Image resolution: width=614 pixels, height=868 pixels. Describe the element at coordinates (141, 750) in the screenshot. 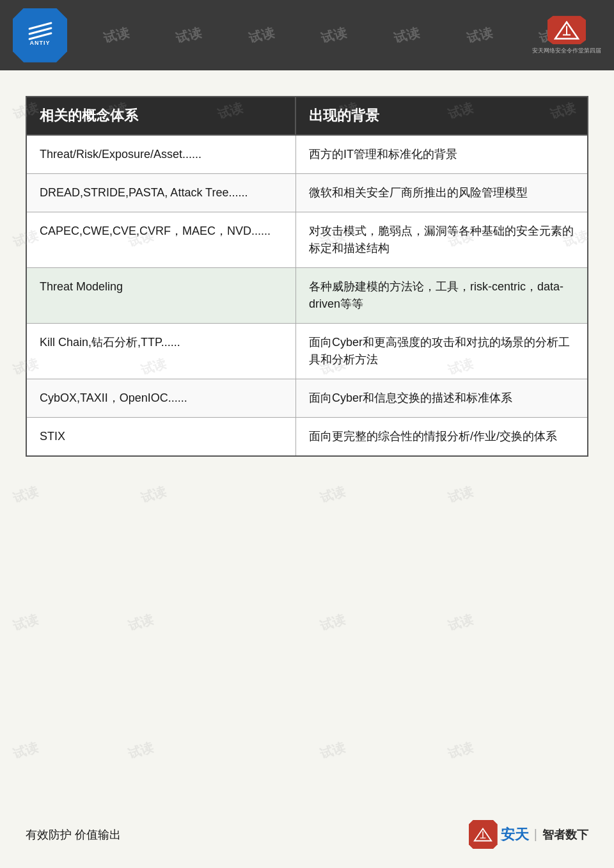

I see `page-watermark-24: 试读` at that location.